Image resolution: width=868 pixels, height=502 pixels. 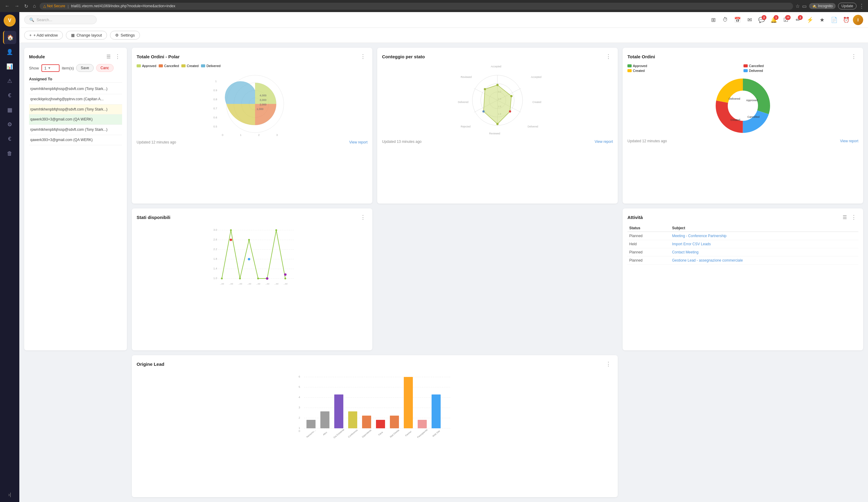 I want to click on star-icon-btn: ★, so click(x=822, y=20).